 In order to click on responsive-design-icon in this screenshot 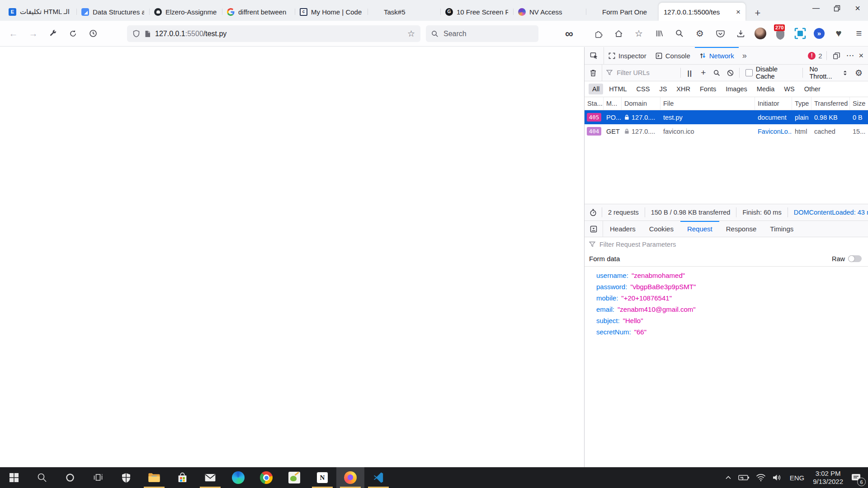, I will do `click(836, 56)`.